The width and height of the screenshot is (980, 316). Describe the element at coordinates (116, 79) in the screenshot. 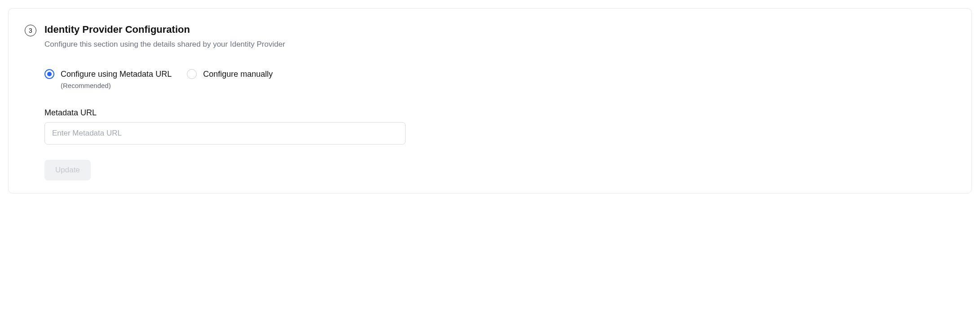

I see `radio-label-group: Configure using Metadata URL (Recommende…` at that location.